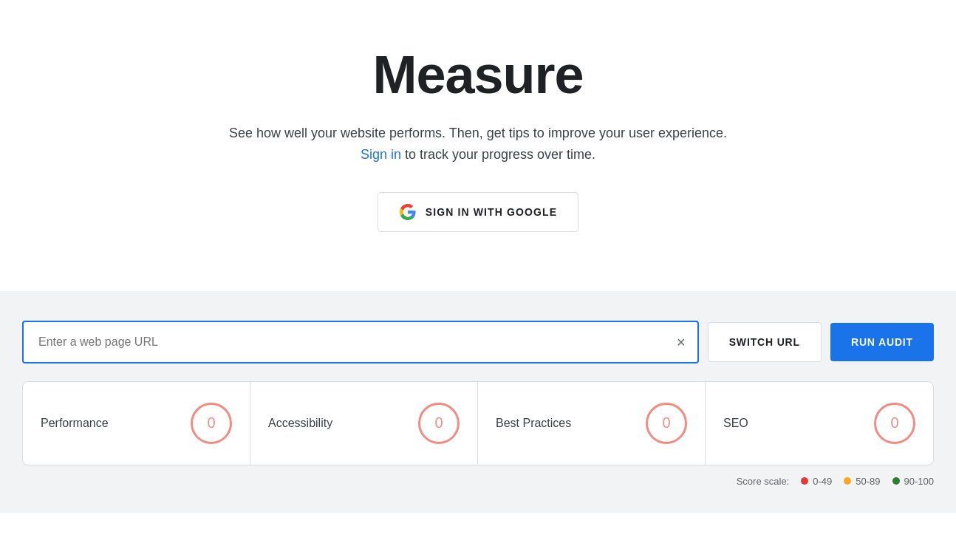  I want to click on google-signin-label: SIGN IN WITH GOOGLE, so click(491, 212).